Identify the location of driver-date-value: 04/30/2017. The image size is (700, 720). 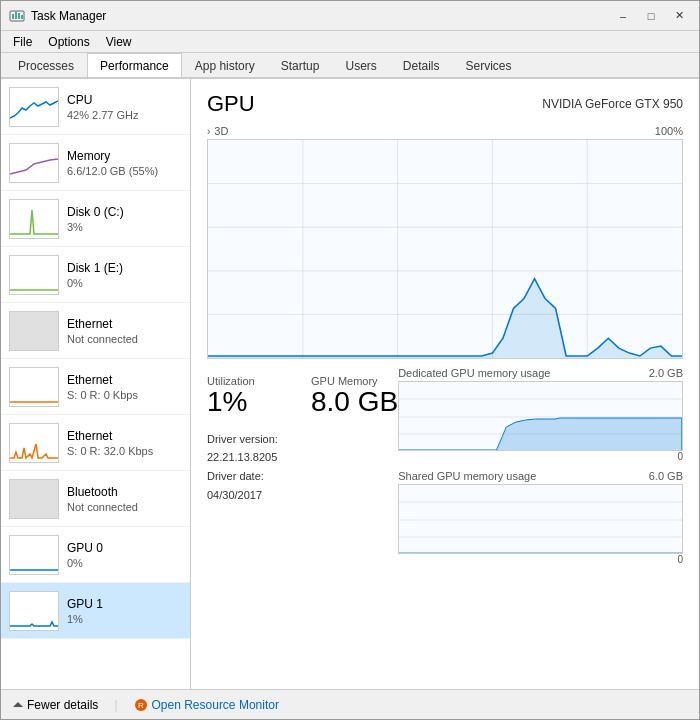
(302, 496).